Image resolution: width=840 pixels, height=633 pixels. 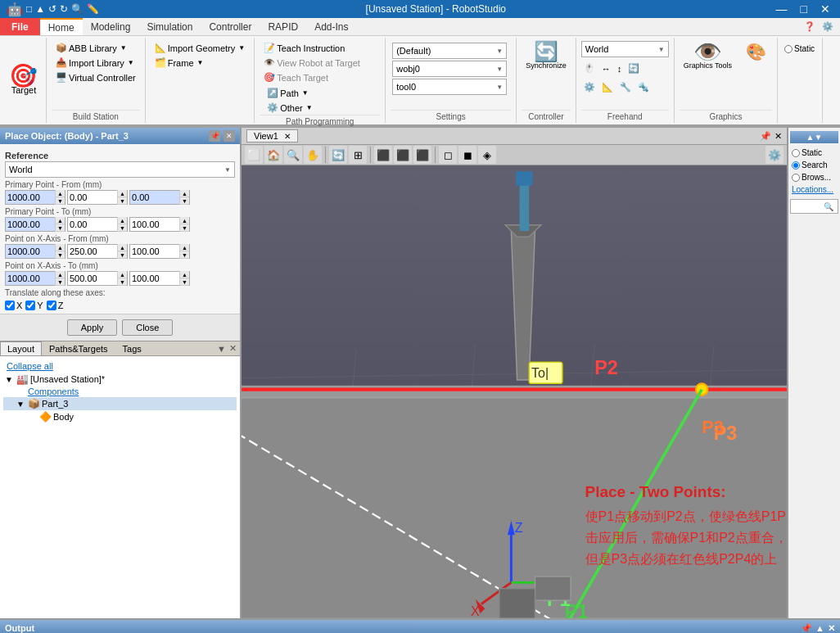 I want to click on teach-target-btn: 🎯 Teach Target, so click(x=296, y=77).